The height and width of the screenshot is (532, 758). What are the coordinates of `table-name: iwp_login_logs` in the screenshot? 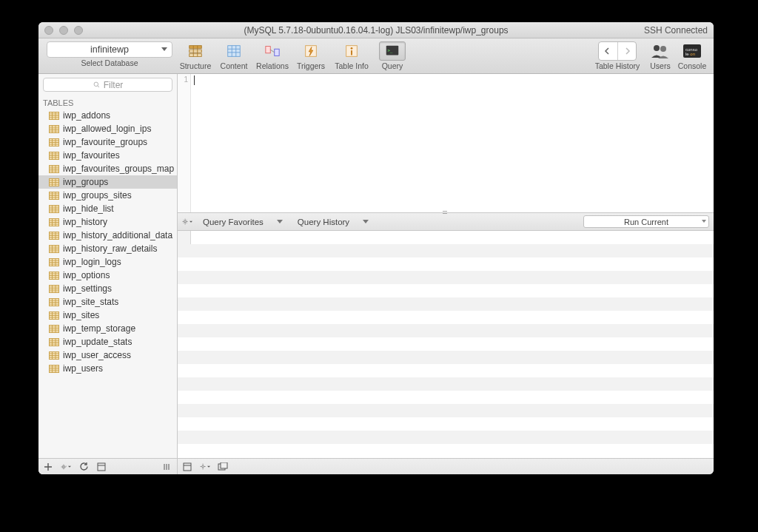 It's located at (92, 262).